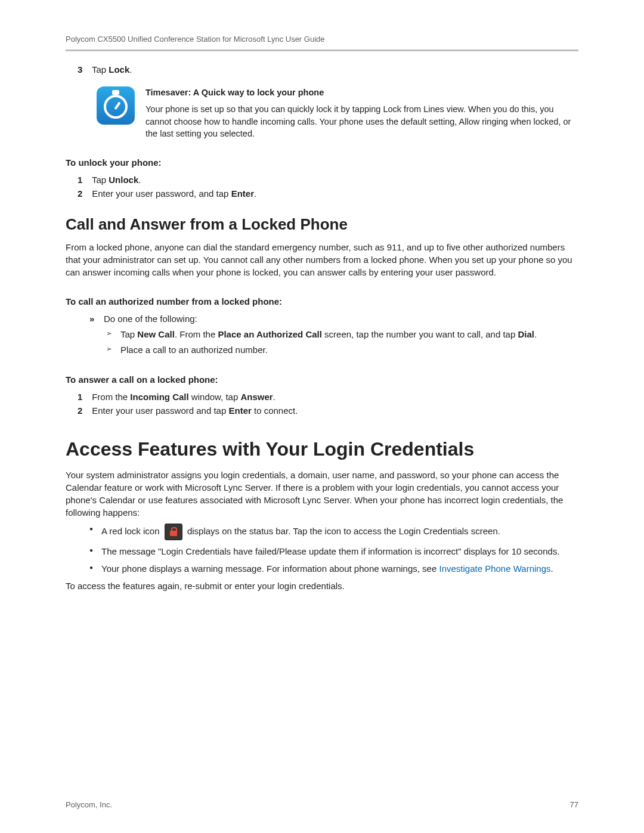  What do you see at coordinates (328, 69) in the screenshot?
I see `step-3-line: 3 Tap Lock.` at bounding box center [328, 69].